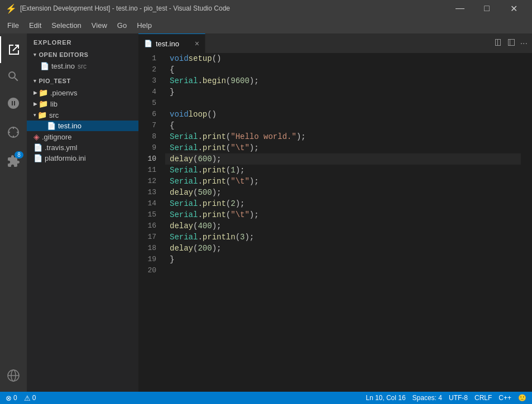 This screenshot has height=404, width=532. Describe the element at coordinates (21, 398) in the screenshot. I see `statusbar-left: ⊗ 0 ⚠ 0` at that location.